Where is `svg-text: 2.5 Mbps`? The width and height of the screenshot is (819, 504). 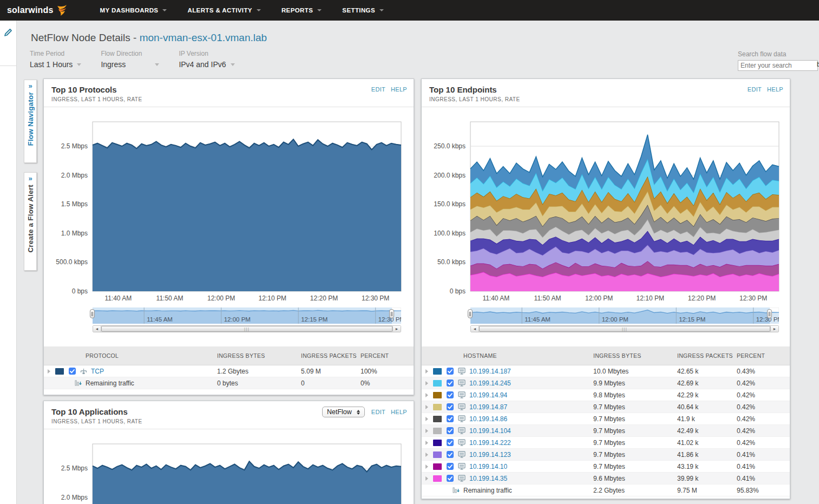
svg-text: 2.5 Mbps is located at coordinates (75, 468).